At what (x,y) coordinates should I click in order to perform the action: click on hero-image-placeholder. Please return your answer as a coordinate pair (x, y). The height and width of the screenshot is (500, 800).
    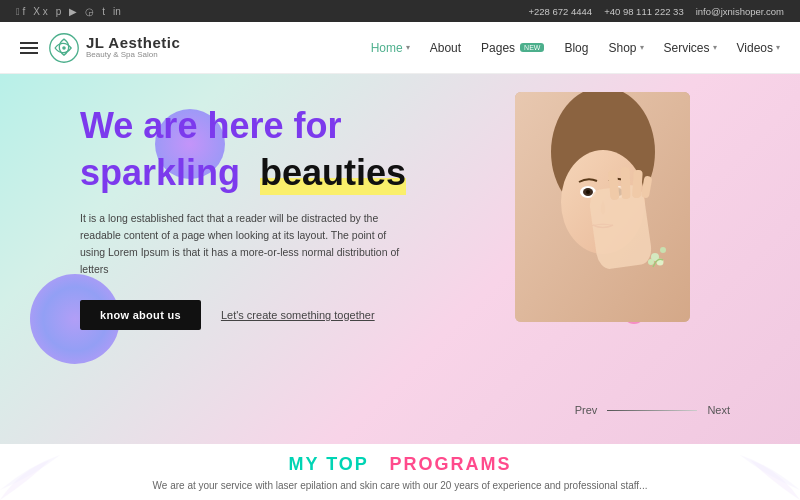
    Looking at the image, I should click on (602, 207).